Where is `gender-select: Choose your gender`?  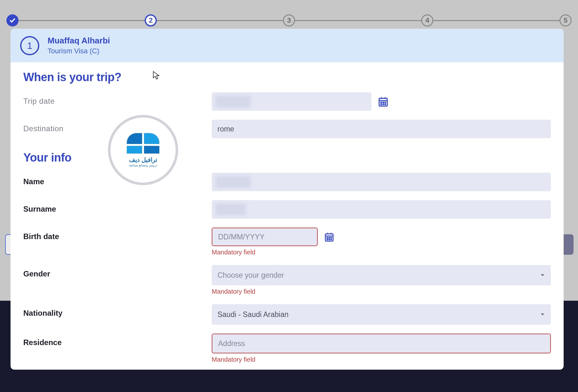
gender-select: Choose your gender is located at coordinates (381, 275).